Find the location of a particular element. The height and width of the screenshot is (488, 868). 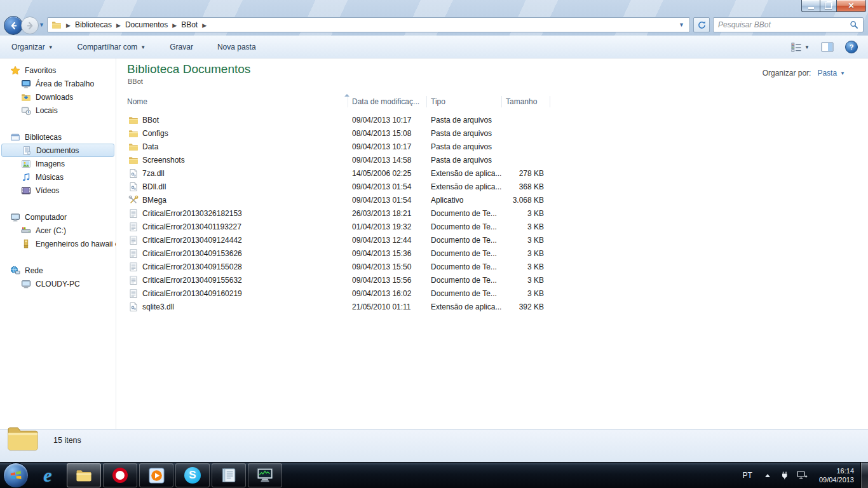

recent-pages-dropdown: ▼ is located at coordinates (42, 25).